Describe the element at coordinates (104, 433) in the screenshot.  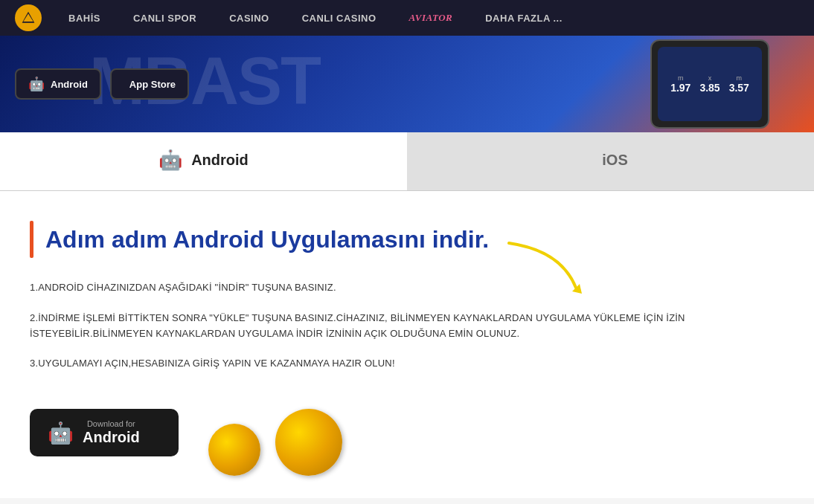
I see `download-android-button: 🤖 Download for Android` at that location.